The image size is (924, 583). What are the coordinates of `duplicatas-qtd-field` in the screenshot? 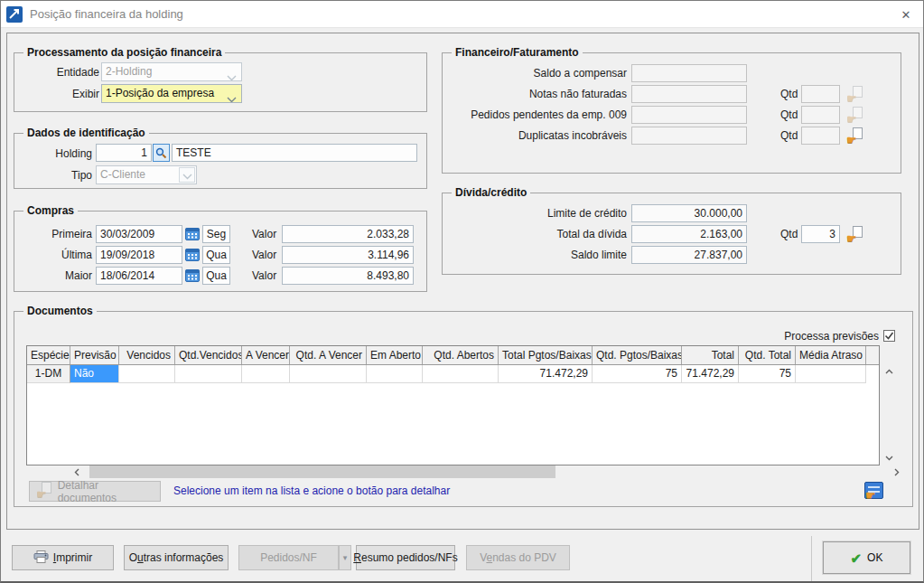 It's located at (820, 136).